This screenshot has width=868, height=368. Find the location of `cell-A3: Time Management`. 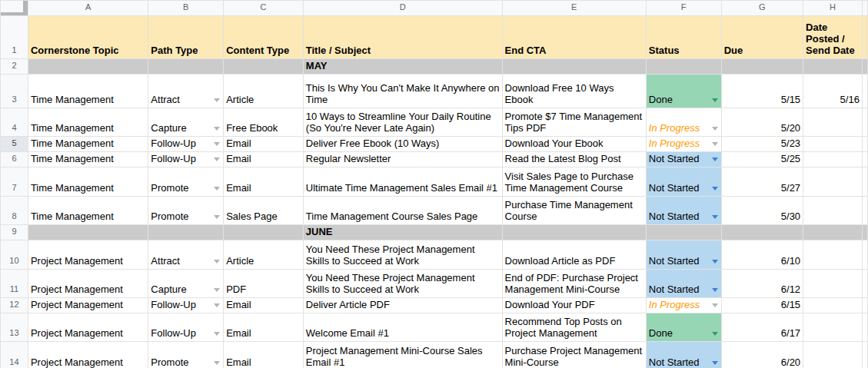

cell-A3: Time Management is located at coordinates (88, 91).